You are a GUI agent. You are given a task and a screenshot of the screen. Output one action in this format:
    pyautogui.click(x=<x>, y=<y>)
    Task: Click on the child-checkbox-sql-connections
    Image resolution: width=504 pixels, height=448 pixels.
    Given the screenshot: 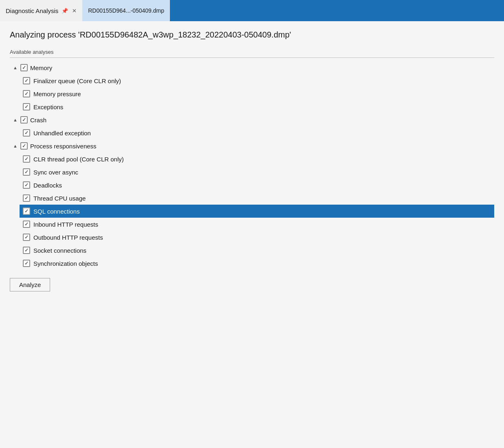 What is the action you would take?
    pyautogui.click(x=26, y=211)
    